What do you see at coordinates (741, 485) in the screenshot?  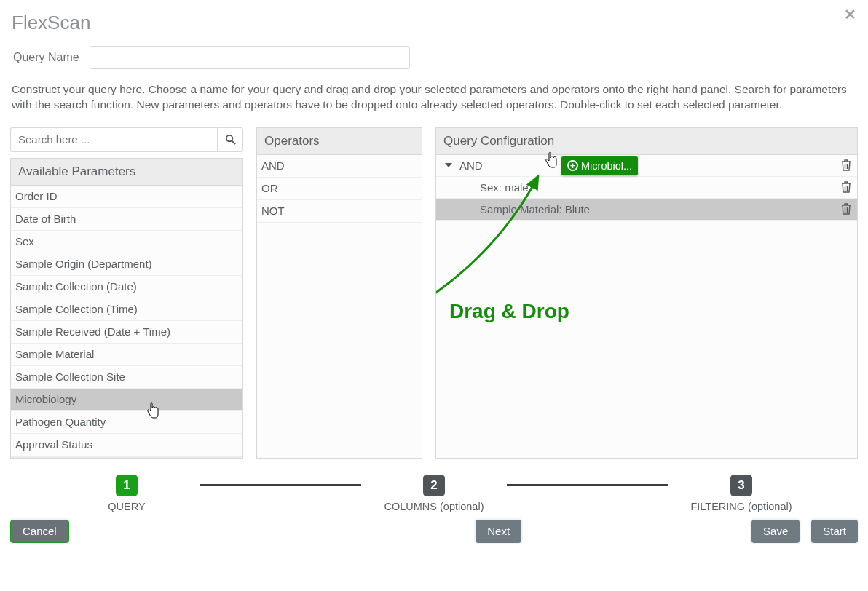 I see `step-number: 3` at bounding box center [741, 485].